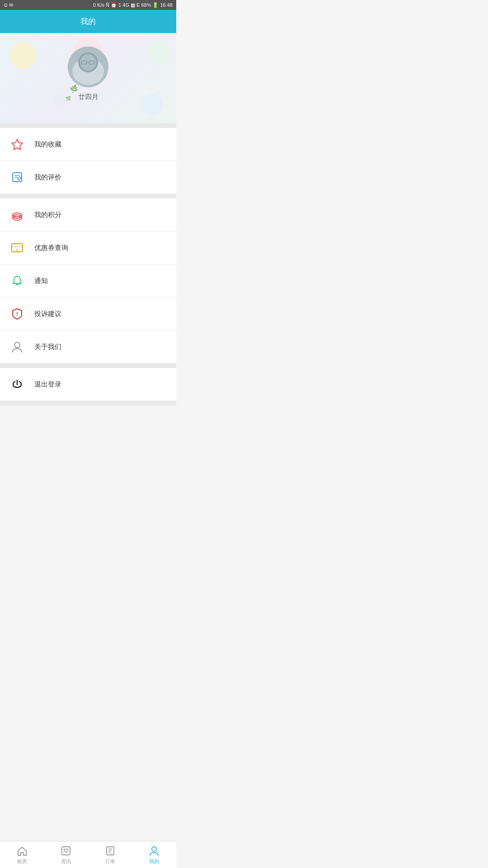 This screenshot has width=488, height=868. Describe the element at coordinates (88, 177) in the screenshot. I see `menu-item-reviews: 我的评价` at that location.